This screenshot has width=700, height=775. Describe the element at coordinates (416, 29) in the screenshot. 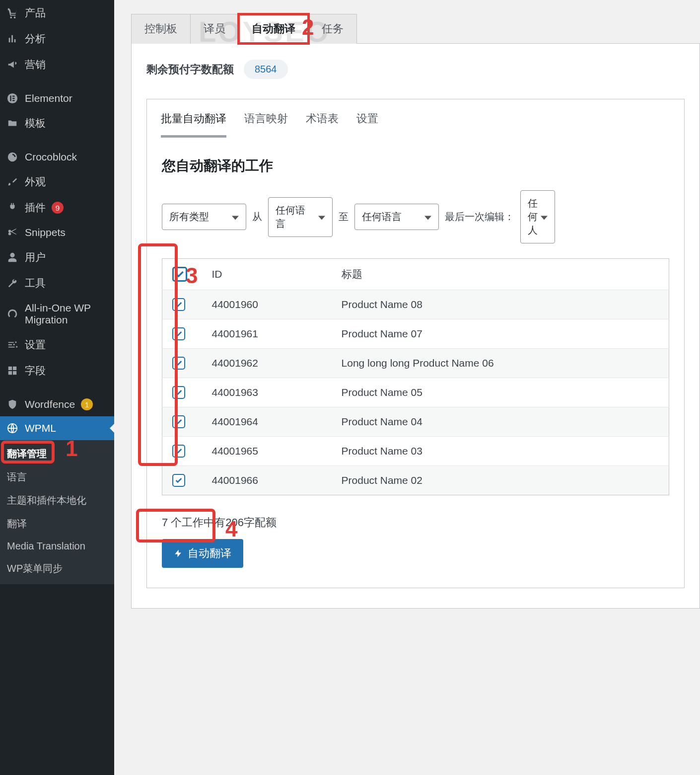

I see `top-tabs: 控制板译员自动翻译任务` at that location.